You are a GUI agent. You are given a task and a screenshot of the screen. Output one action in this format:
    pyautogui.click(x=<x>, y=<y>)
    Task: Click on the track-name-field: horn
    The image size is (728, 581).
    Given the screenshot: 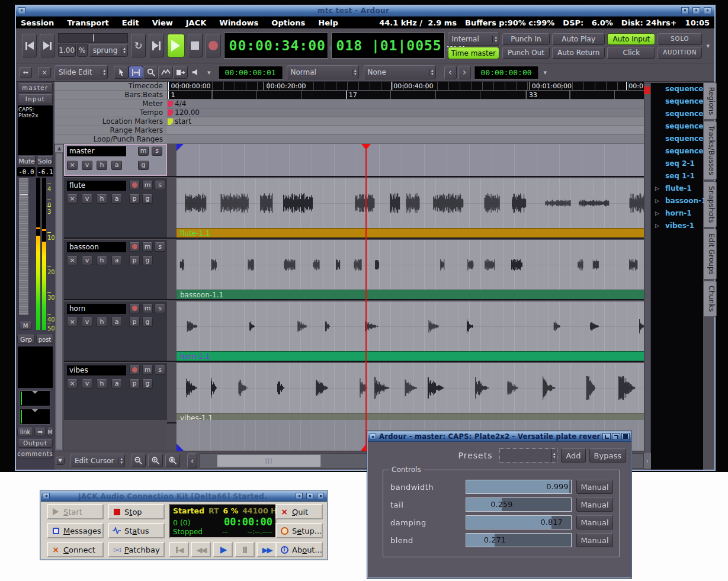 What is the action you would take?
    pyautogui.click(x=97, y=309)
    